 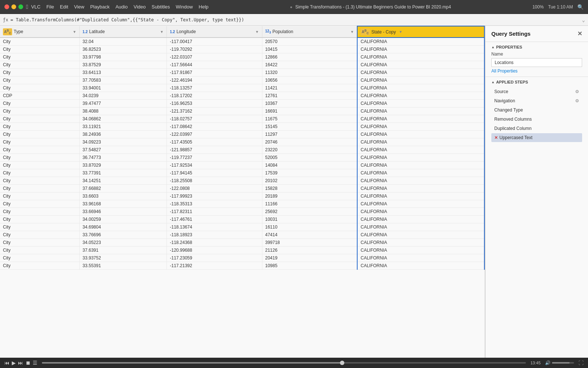 I want to click on table-row: City32.04-117.0041720570CALIFORNIA, so click(x=242, y=42).